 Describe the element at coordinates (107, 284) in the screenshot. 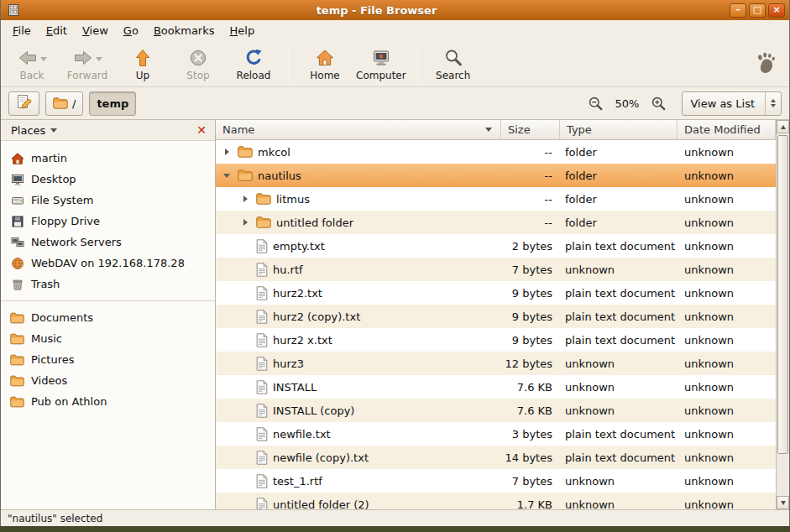

I see `sidebar-item-trash: Trash` at that location.